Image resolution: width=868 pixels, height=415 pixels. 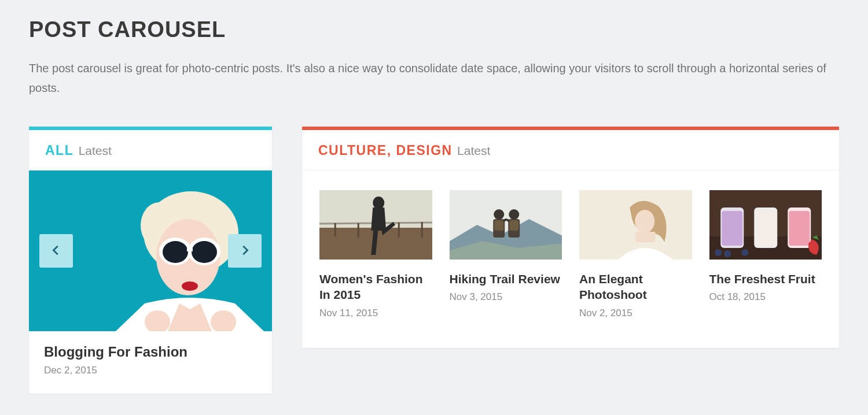 I want to click on post-title: Women's Fashion In 2015, so click(x=376, y=287).